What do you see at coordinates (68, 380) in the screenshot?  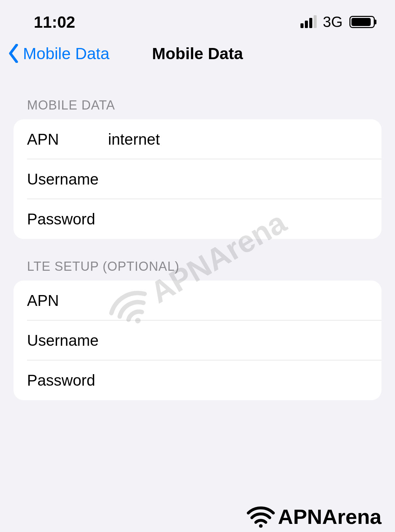 I see `lte-password-label: Password` at bounding box center [68, 380].